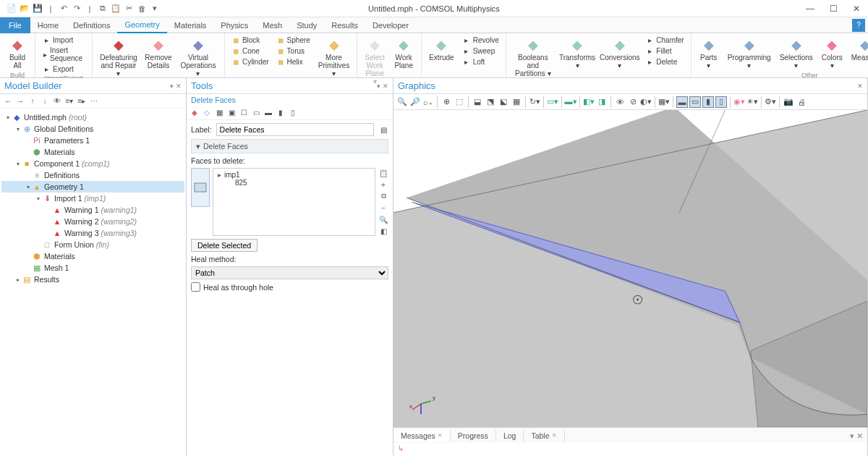 The image size is (868, 456). I want to click on ribbon-fillet: ▸Fillet, so click(664, 51).